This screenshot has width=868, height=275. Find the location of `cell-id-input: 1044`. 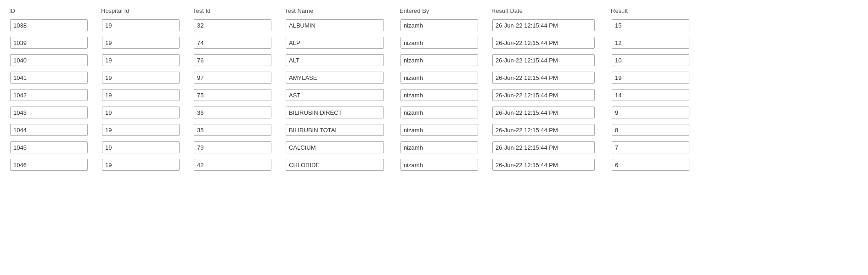

cell-id-input: 1044 is located at coordinates (49, 130).